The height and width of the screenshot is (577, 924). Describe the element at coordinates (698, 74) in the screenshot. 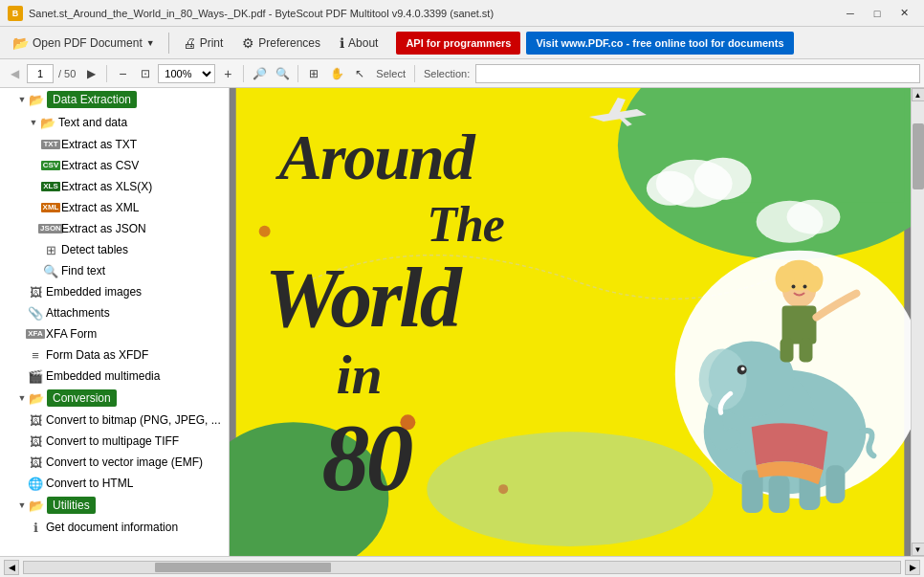

I see `selection-input` at that location.